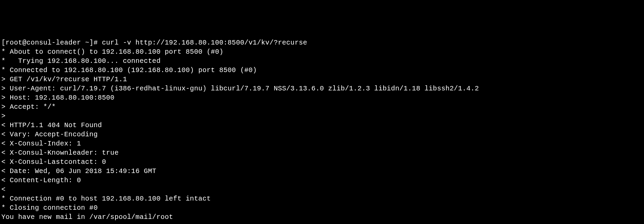 Image resolution: width=644 pixels, height=224 pixels. I want to click on output-line: * Closing connection #0, so click(322, 208).